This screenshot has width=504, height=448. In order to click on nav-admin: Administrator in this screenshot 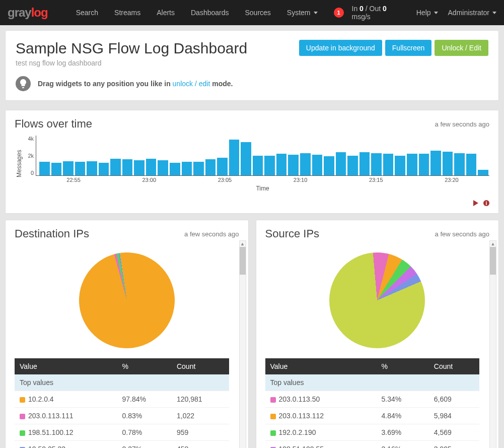, I will do `click(472, 13)`.